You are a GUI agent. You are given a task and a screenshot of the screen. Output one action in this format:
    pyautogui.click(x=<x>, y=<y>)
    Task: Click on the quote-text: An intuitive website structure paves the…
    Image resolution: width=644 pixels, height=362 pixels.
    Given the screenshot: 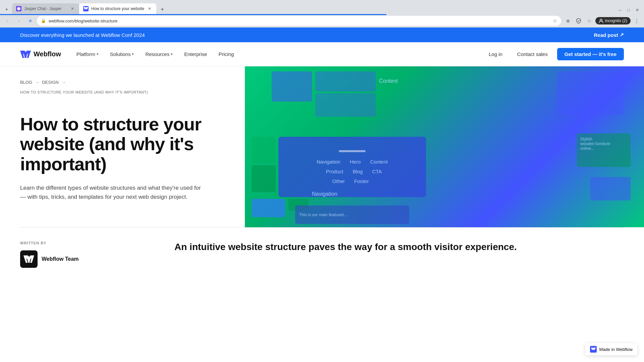 What is the action you would take?
    pyautogui.click(x=399, y=247)
    